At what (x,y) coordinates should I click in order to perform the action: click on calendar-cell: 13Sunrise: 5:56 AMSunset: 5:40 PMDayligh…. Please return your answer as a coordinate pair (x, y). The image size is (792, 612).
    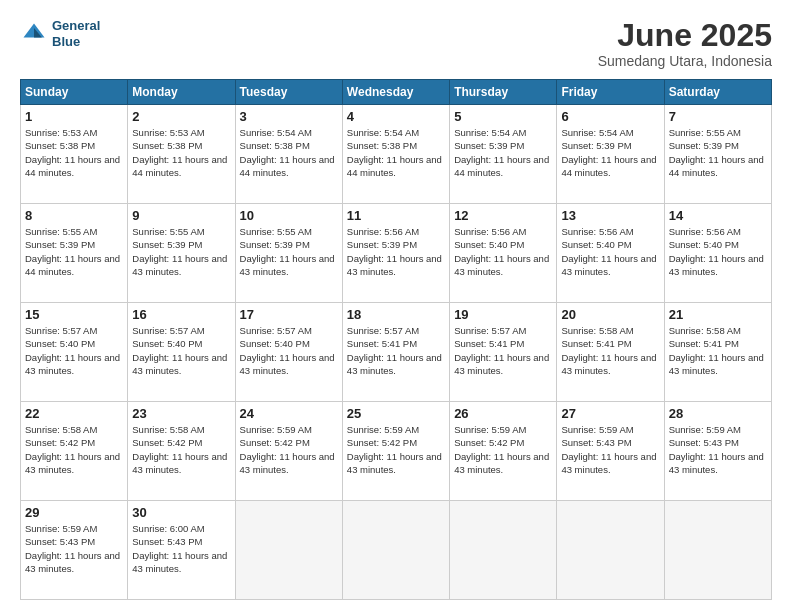
    Looking at the image, I should click on (610, 254).